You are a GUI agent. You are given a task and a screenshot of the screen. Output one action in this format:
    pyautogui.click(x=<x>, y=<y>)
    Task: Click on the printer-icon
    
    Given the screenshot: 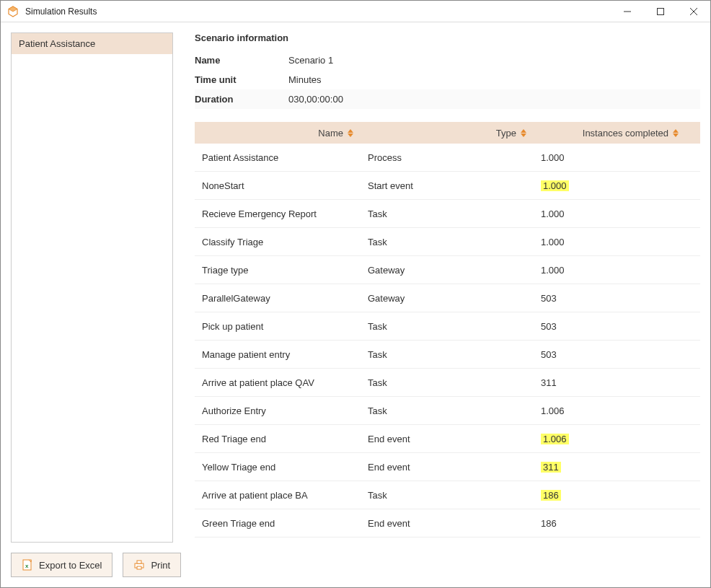 What is the action you would take?
    pyautogui.click(x=139, y=565)
    